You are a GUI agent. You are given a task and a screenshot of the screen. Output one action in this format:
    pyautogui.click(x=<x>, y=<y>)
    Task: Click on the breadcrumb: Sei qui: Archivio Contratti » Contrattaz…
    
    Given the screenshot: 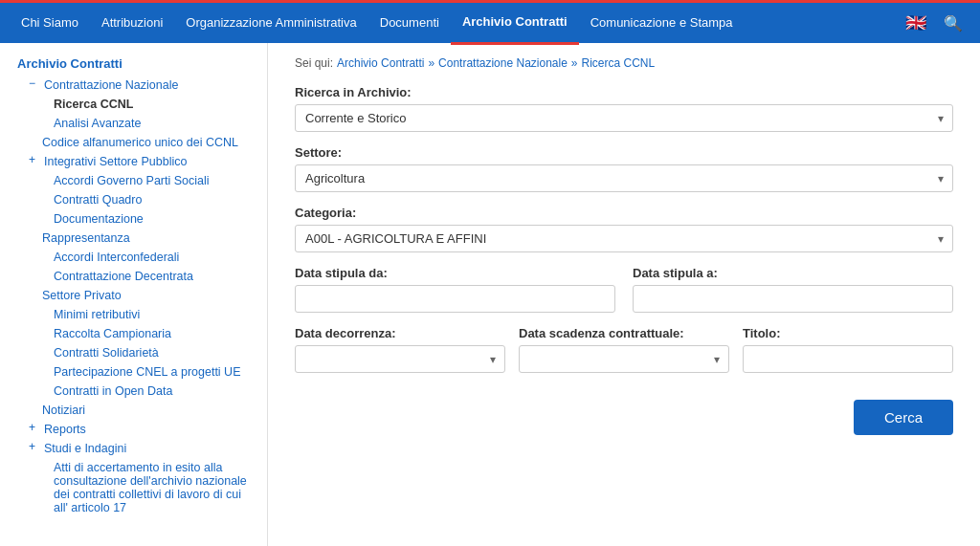 What is the action you would take?
    pyautogui.click(x=624, y=63)
    